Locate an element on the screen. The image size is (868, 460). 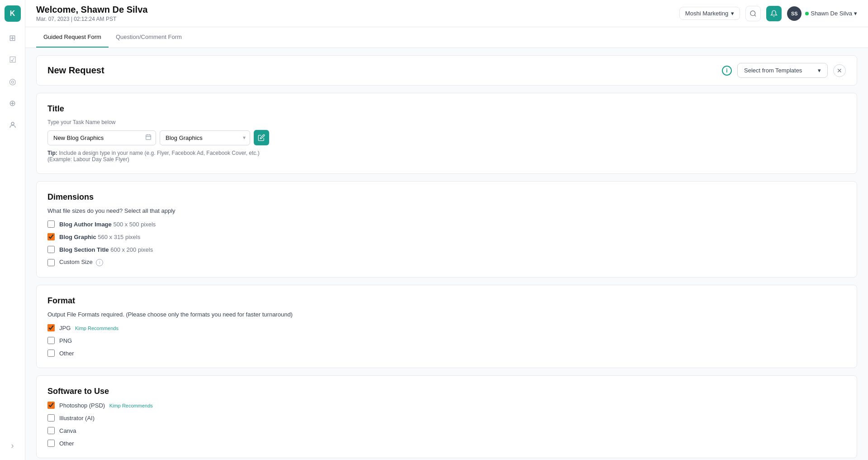
format-option-other: Other is located at coordinates (447, 353).